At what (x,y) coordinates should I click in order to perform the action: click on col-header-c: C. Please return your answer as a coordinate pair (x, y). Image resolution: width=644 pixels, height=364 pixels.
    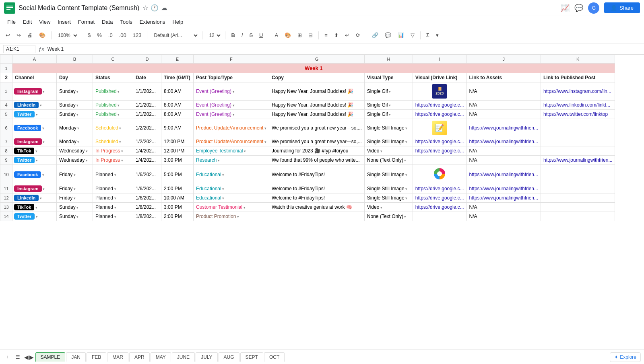
    Looking at the image, I should click on (113, 60).